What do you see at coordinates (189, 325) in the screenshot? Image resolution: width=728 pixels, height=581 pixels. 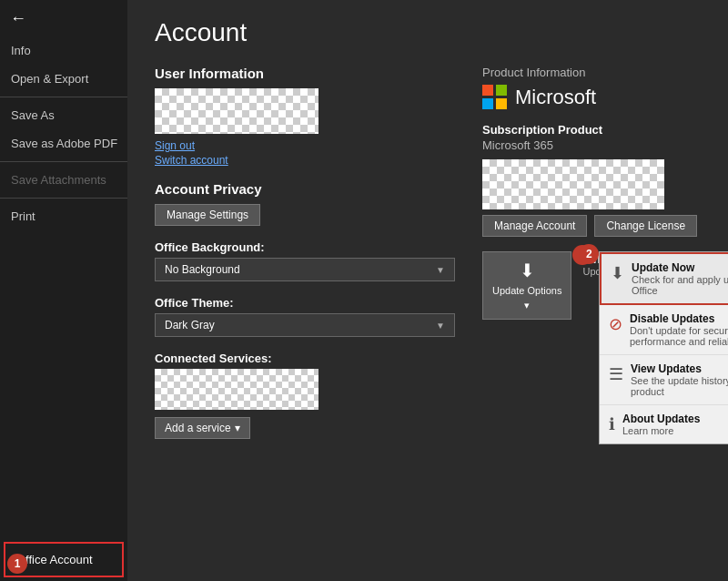 I see `office-theme-selected: Dark Gray` at bounding box center [189, 325].